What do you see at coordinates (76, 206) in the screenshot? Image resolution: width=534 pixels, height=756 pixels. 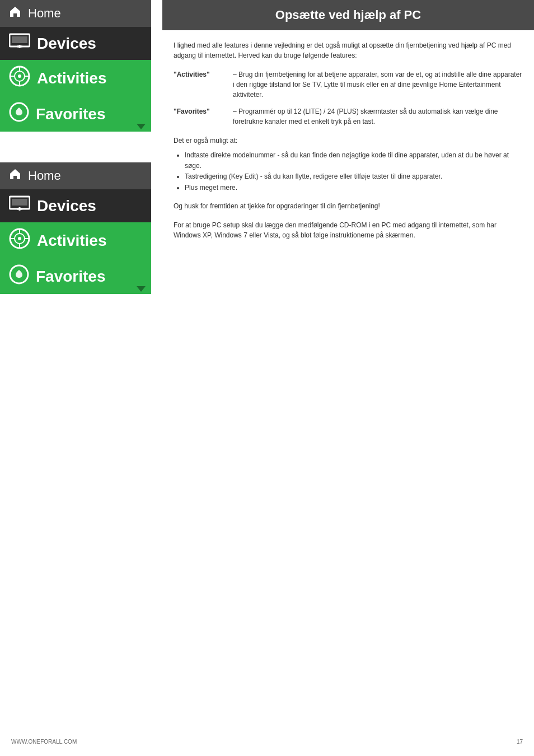 I see `sidebar-bottom-item-devices: Devices` at bounding box center [76, 206].